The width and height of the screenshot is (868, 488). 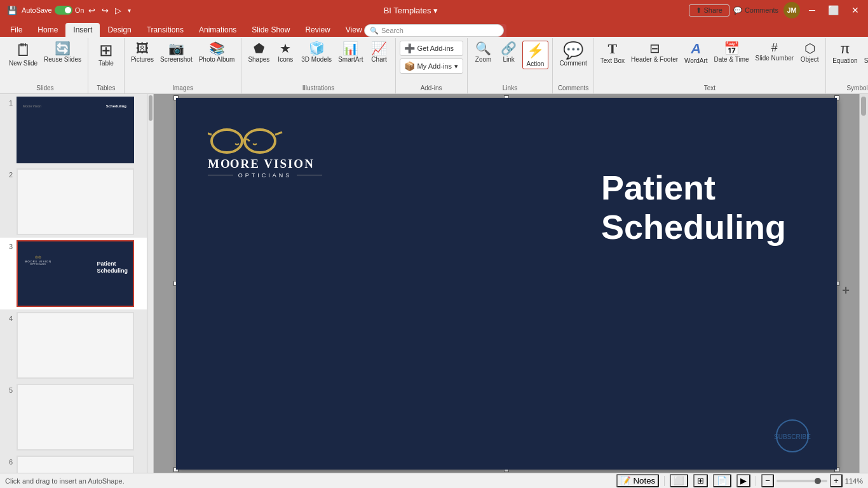 What do you see at coordinates (613, 53) in the screenshot?
I see `text-box-button: T Text Box` at bounding box center [613, 53].